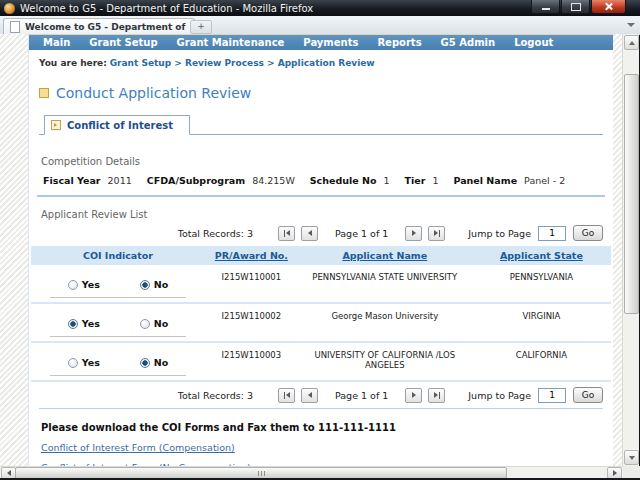 This screenshot has height=480, width=640. What do you see at coordinates (99, 26) in the screenshot?
I see `browser-tab: Welcome to G5 - Department of Edu...` at bounding box center [99, 26].